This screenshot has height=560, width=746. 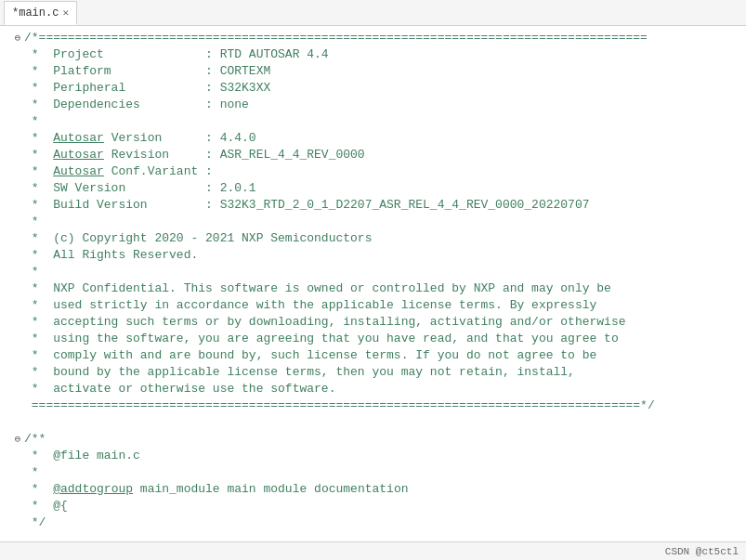 What do you see at coordinates (340, 406) in the screenshot?
I see `line-text: ========================================…` at bounding box center [340, 406].